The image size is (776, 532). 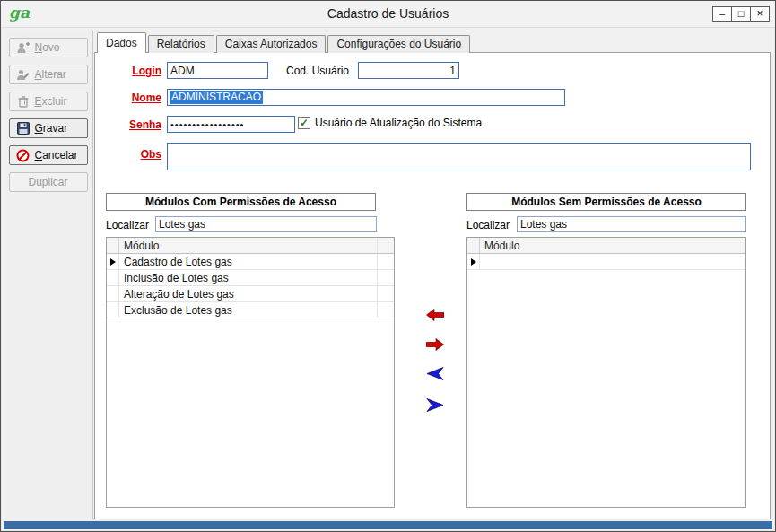 What do you see at coordinates (632, 224) in the screenshot?
I see `right-localizar-input` at bounding box center [632, 224].